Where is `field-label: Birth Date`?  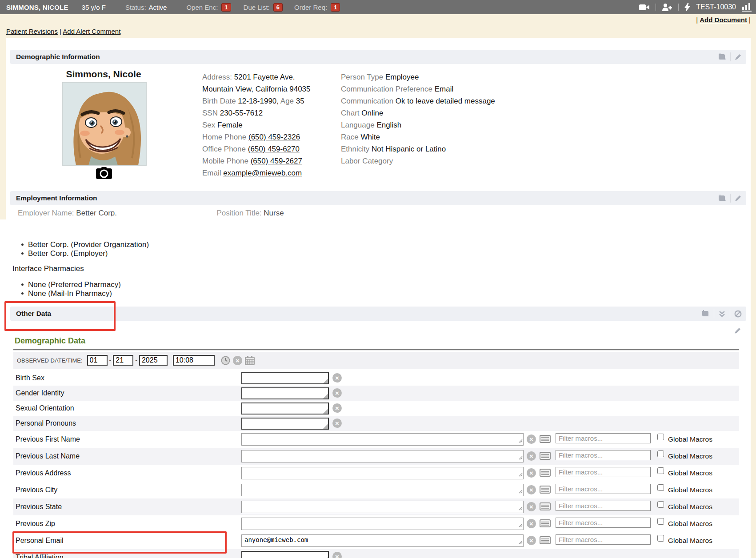 field-label: Birth Date is located at coordinates (219, 101).